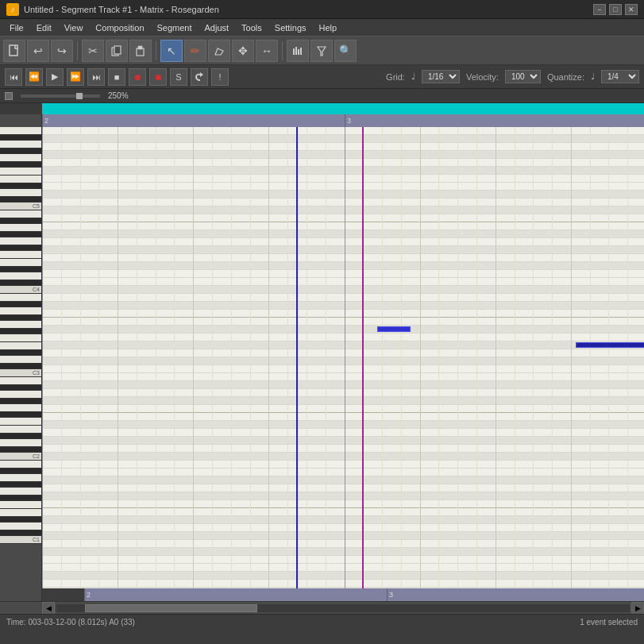 This screenshot has height=644, width=644. Describe the element at coordinates (21, 151) in the screenshot. I see `piano-key-Ab5` at that location.